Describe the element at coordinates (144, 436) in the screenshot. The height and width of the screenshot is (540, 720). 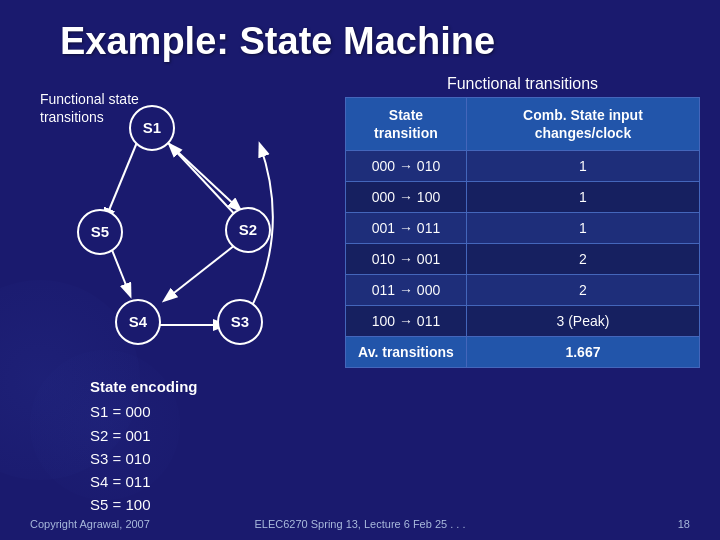
I see `encoding-s2: S2 = 001` at that location.